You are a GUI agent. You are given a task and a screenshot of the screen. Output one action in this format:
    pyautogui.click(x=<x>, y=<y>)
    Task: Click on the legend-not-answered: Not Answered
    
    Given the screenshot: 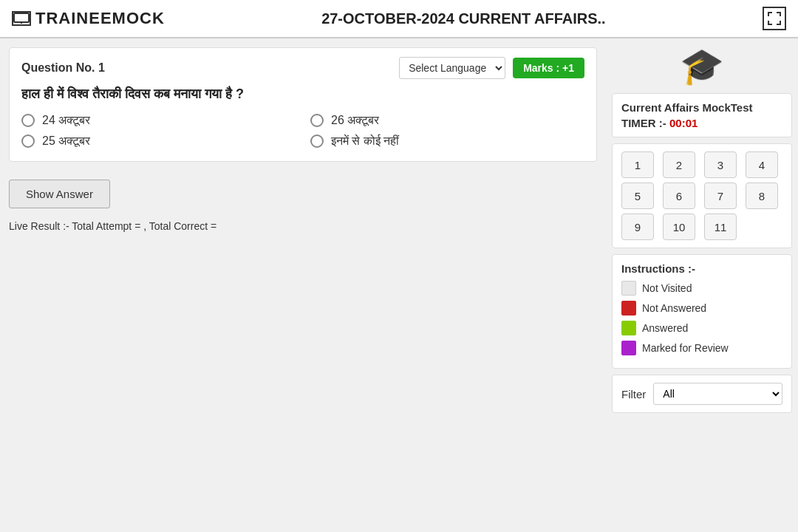 What is the action you would take?
    pyautogui.click(x=702, y=308)
    